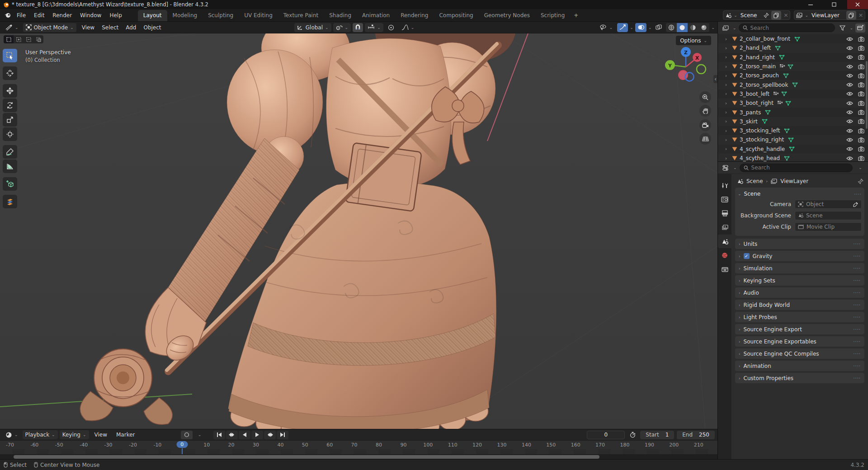  Describe the element at coordinates (342, 28) in the screenshot. I see `pivot-point-dropdown: ⌄` at that location.